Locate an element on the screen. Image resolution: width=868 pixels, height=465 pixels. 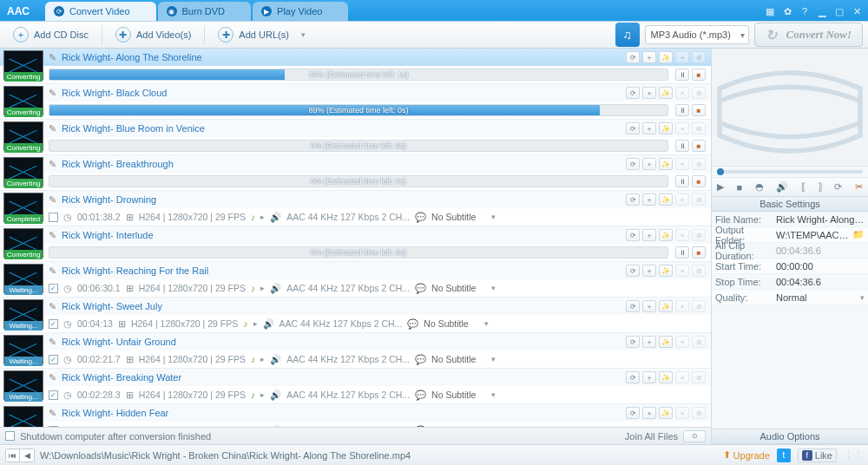
property-value: 00:00:00 is located at coordinates (820, 266).